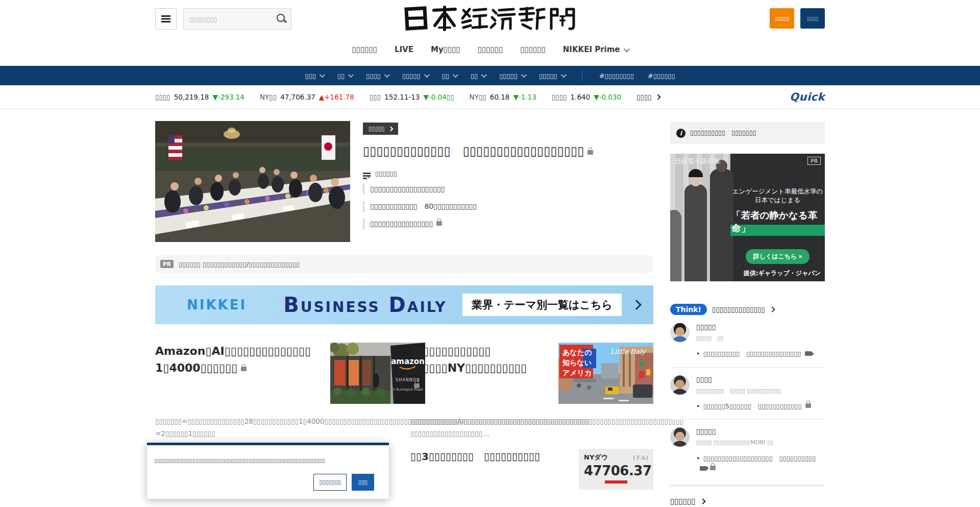  What do you see at coordinates (778, 223) in the screenshot?
I see `ad-headline: 「若者の静かなる革命」` at bounding box center [778, 223].